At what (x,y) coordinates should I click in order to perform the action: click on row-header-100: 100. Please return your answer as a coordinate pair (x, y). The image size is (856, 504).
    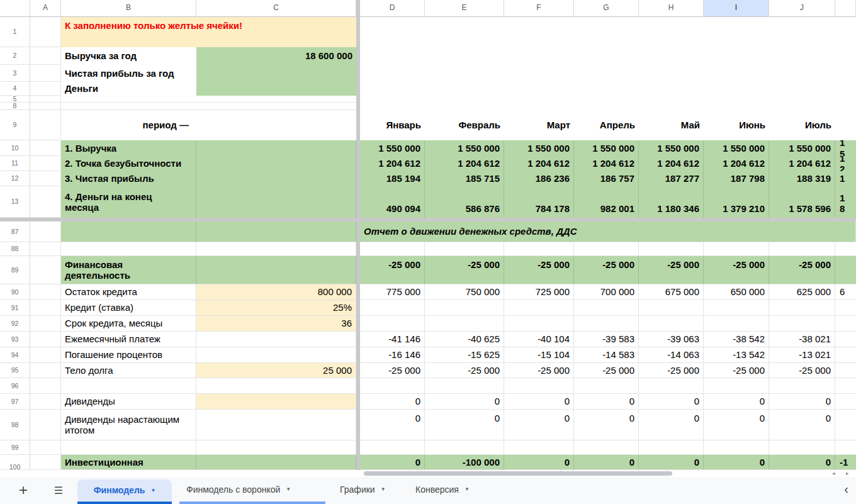
    Looking at the image, I should click on (15, 462).